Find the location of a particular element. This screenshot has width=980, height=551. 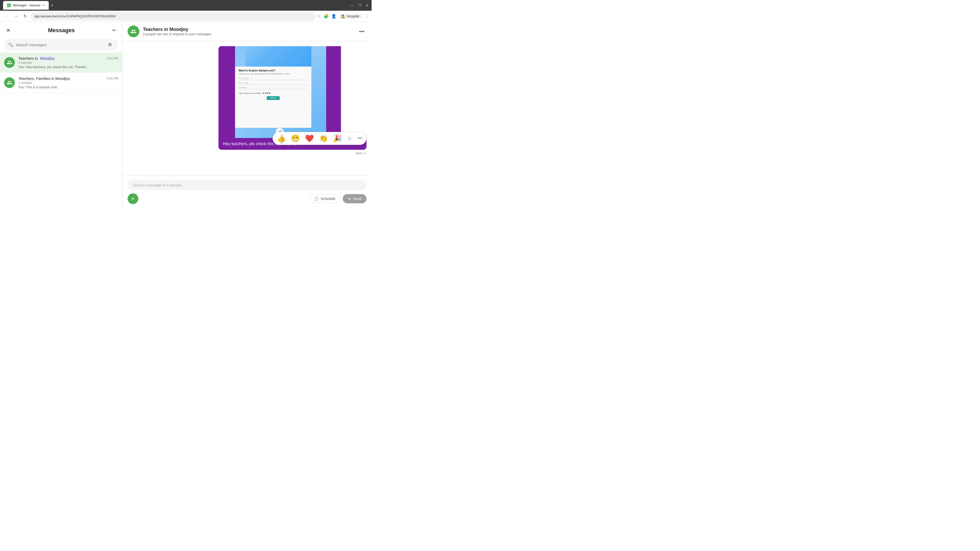

active-tab: S Messages - Seesaw ✕ is located at coordinates (26, 5).